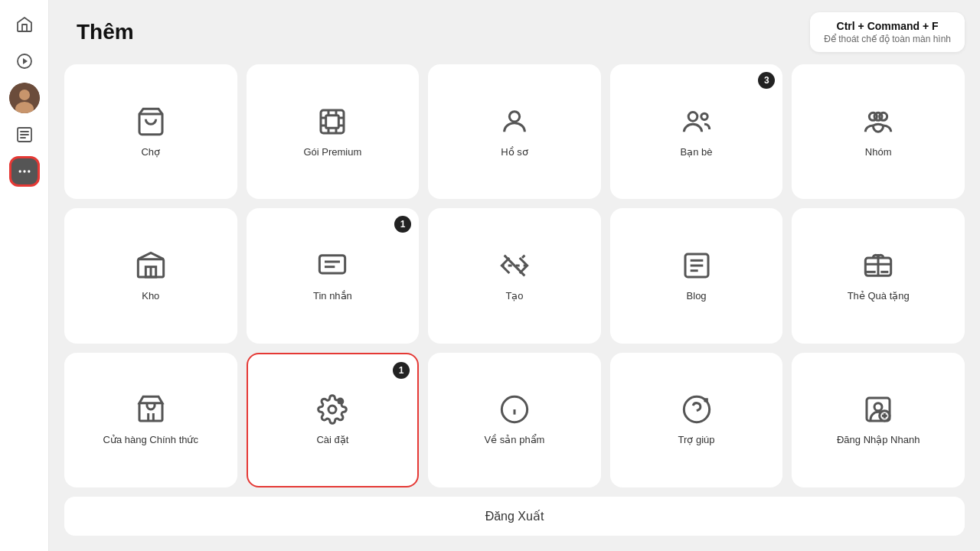  What do you see at coordinates (514, 420) in the screenshot?
I see `grid-item-product: Về sản phẩm` at bounding box center [514, 420].